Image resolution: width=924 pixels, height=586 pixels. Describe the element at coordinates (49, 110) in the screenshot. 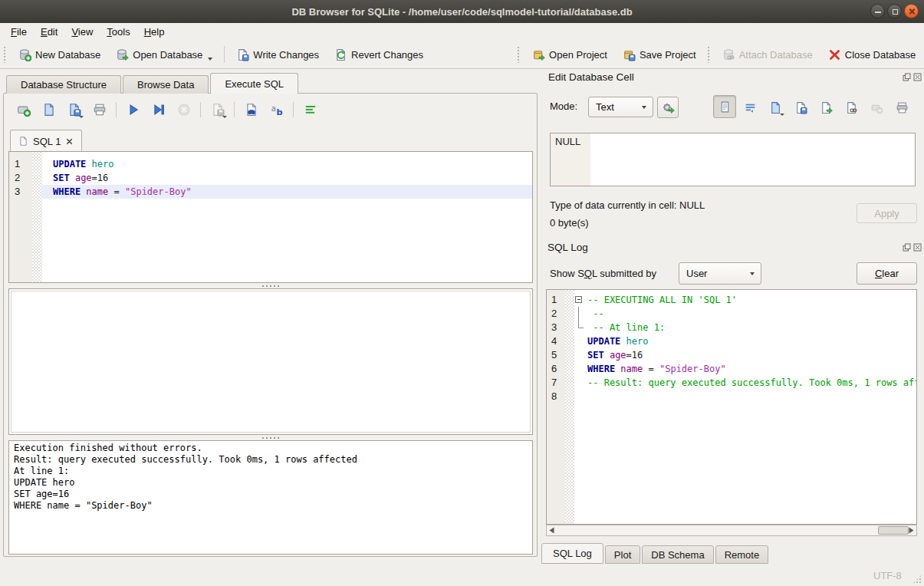

I see `open-sql-file-icon` at that location.